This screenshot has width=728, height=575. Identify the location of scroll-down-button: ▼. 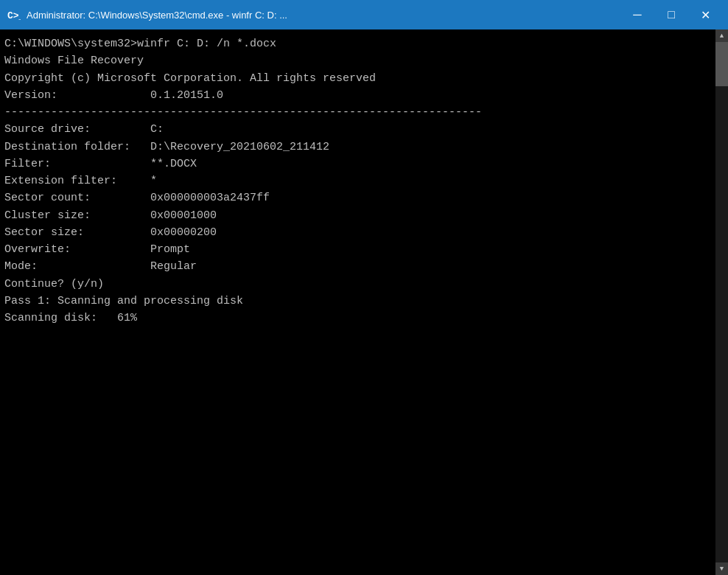
(722, 569).